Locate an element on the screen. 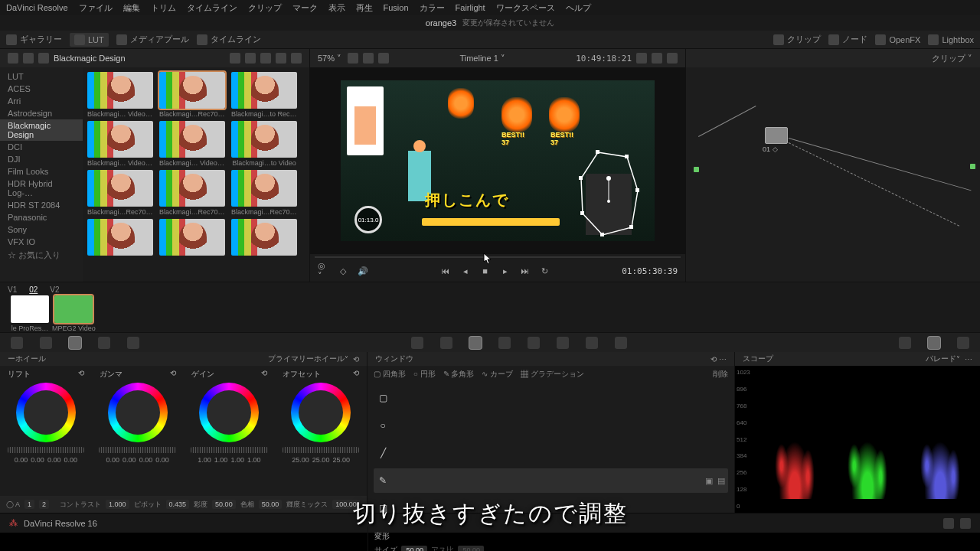 The image size is (980, 551). 3d-icon is located at coordinates (621, 343).